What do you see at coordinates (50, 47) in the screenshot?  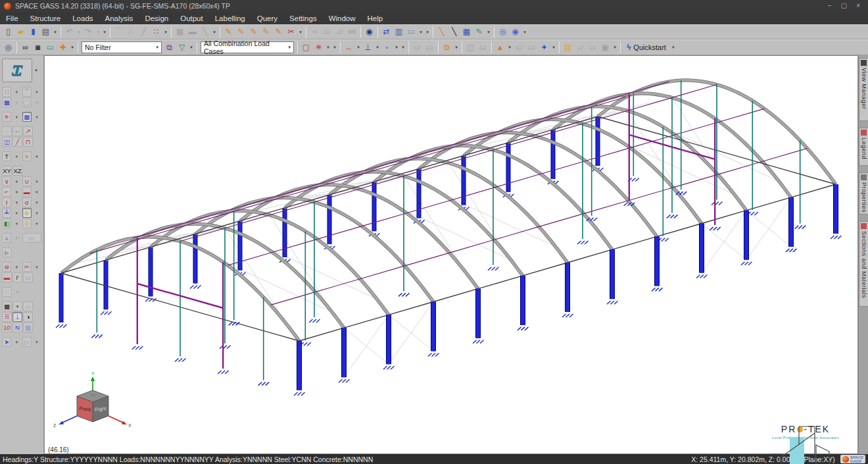 I see `measure-button: ▭` at bounding box center [50, 47].